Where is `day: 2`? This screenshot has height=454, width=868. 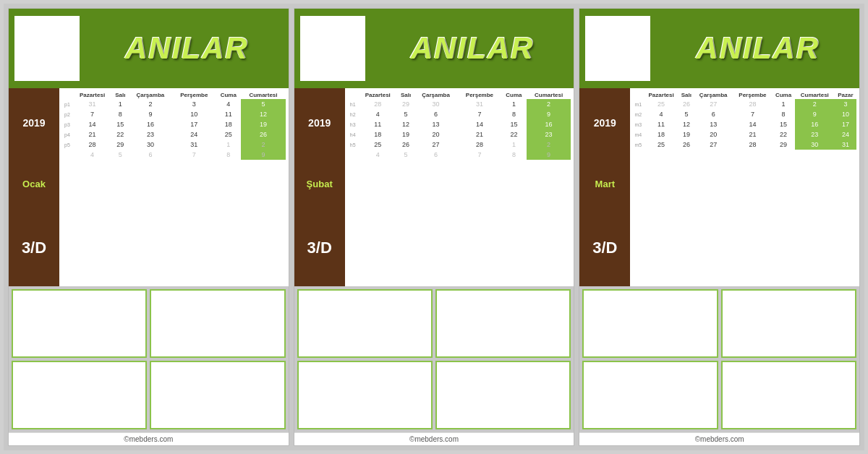
day: 2 is located at coordinates (814, 104).